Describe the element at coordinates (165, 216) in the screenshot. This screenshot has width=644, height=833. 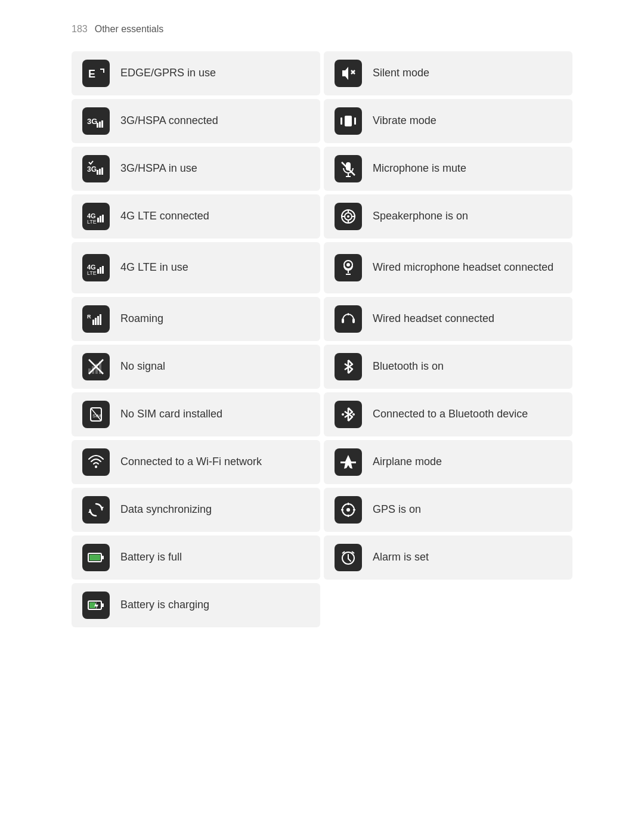
I see `4g-lte-connected-label: 4G LTE connected` at that location.